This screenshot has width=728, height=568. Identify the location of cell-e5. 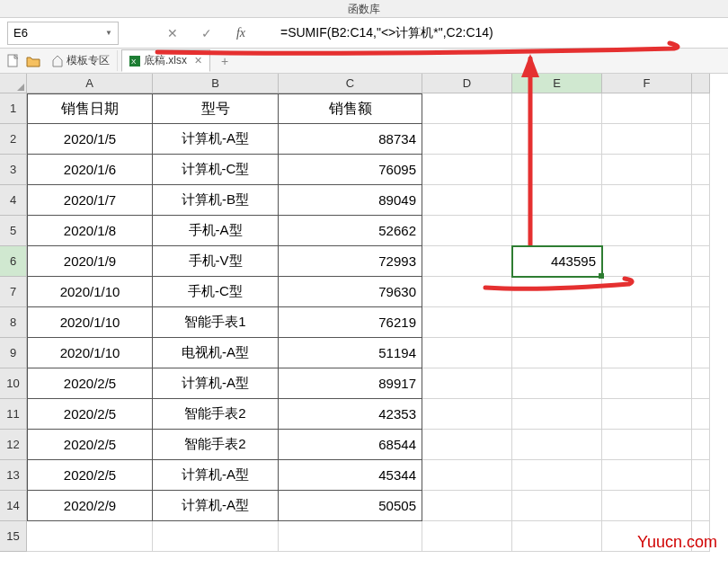
(557, 231).